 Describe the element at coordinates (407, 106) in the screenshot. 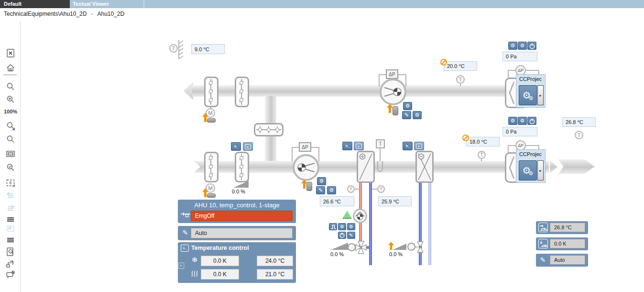

I see `exhaust-fan-settings-button: ⚙` at that location.